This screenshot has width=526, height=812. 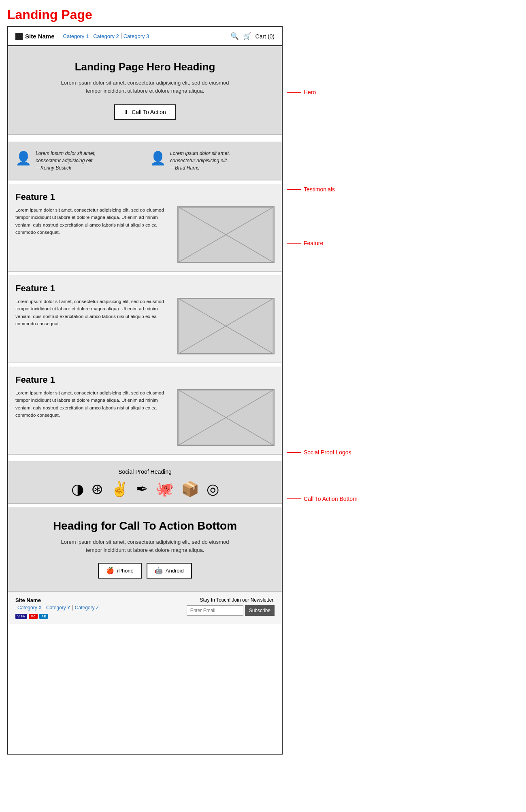 What do you see at coordinates (58, 608) in the screenshot?
I see `footer-link-y: Category Y` at bounding box center [58, 608].